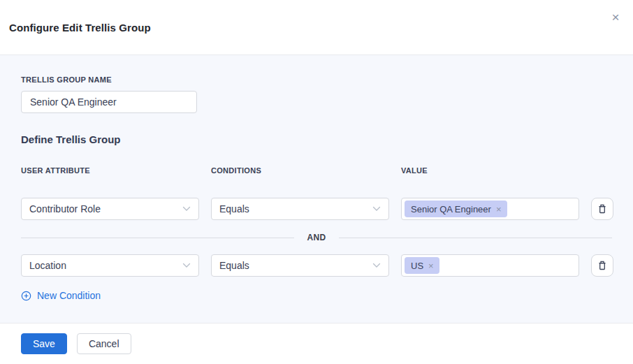  What do you see at coordinates (300, 170) in the screenshot?
I see `column-header-conditions: CONDITIONS` at bounding box center [300, 170].